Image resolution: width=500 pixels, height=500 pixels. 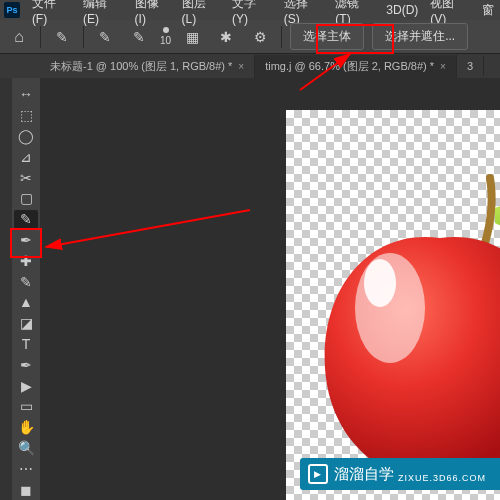 What do you see at coordinates (12, 10) in the screenshot?
I see `app-logo: Ps` at bounding box center [12, 10].